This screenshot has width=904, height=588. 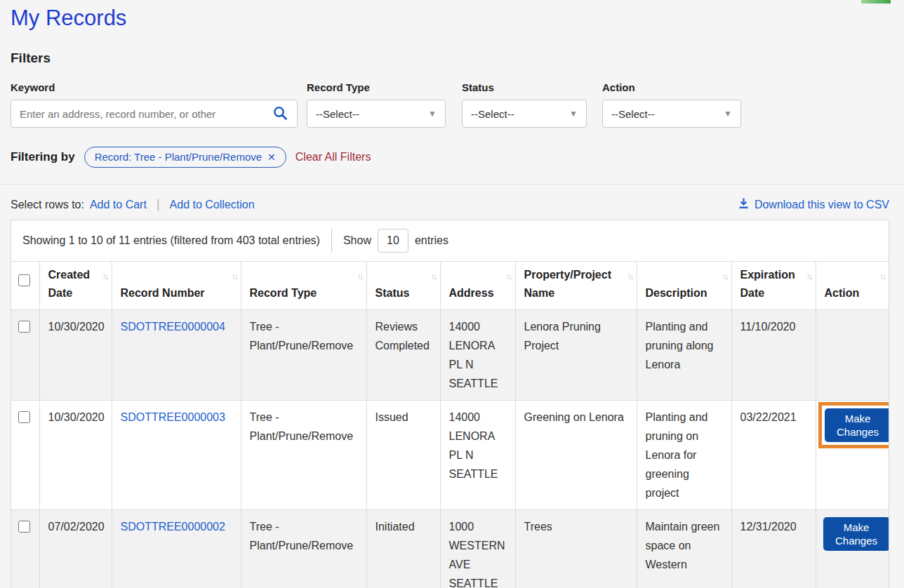 What do you see at coordinates (684, 355) in the screenshot?
I see `description-cell: Planting and pruning along Lenora` at bounding box center [684, 355].